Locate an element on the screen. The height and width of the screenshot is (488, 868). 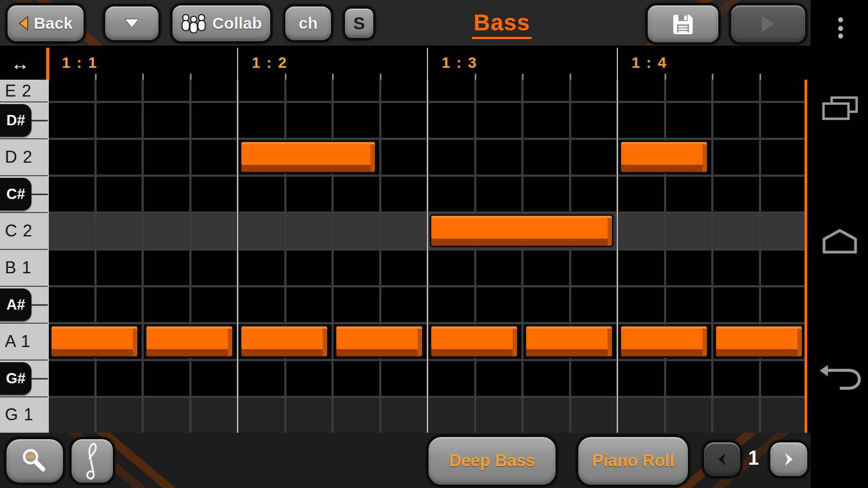
piano-key-c: C# is located at coordinates (16, 194).